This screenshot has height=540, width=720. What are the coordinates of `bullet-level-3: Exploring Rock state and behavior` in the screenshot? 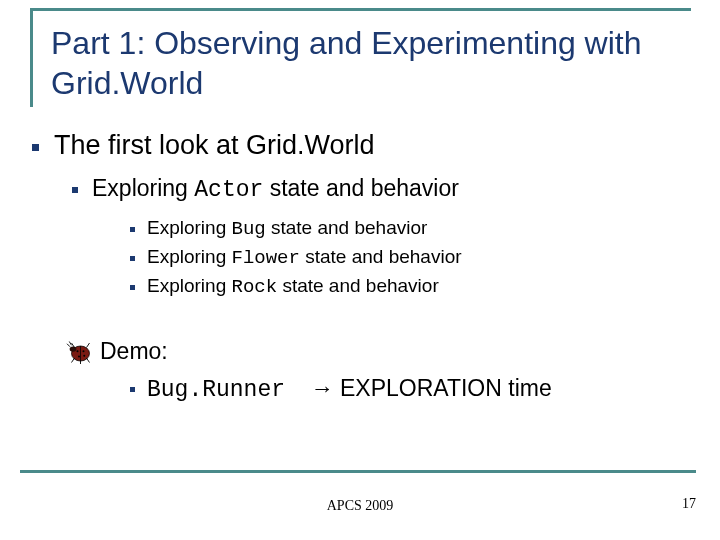 It's located at (401, 286).